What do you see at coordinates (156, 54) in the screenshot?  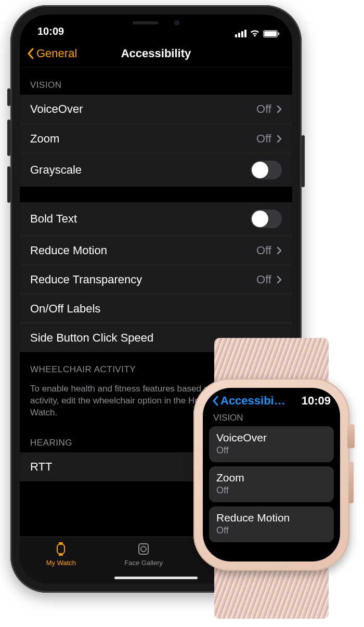 I see `navigation-bar: General Accessibility` at bounding box center [156, 54].